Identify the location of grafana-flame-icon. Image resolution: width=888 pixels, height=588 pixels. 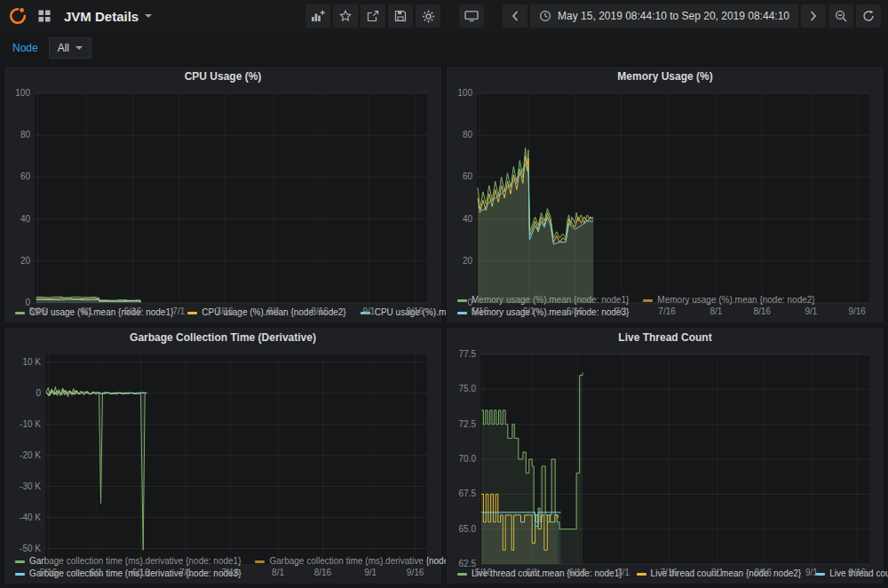
(18, 16).